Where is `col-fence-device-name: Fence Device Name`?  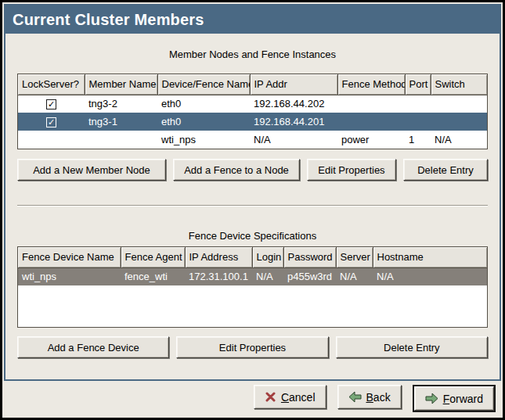
col-fence-device-name: Fence Device Name is located at coordinates (69, 257).